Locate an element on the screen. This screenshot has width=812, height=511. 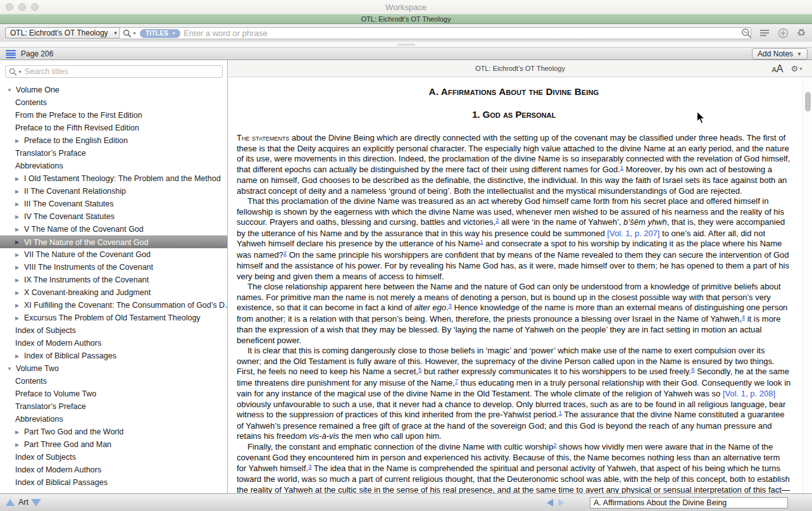
text-size-control: A A is located at coordinates (777, 69).